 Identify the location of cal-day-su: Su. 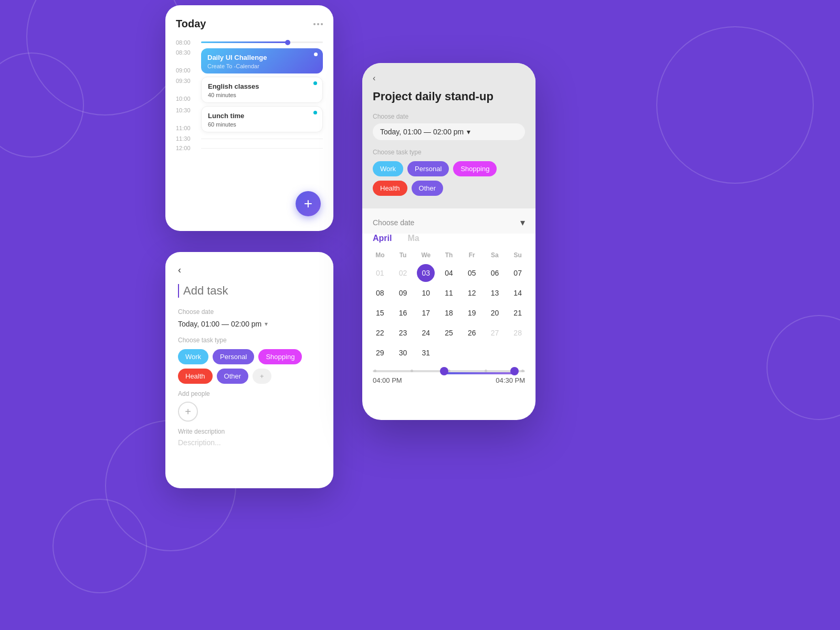
(518, 255).